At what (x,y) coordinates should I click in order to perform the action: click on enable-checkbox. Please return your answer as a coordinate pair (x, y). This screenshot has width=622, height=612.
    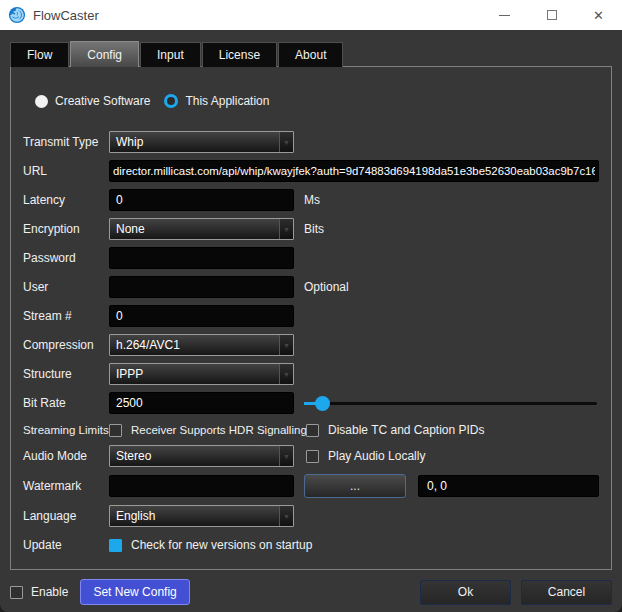
    Looking at the image, I should click on (16, 592).